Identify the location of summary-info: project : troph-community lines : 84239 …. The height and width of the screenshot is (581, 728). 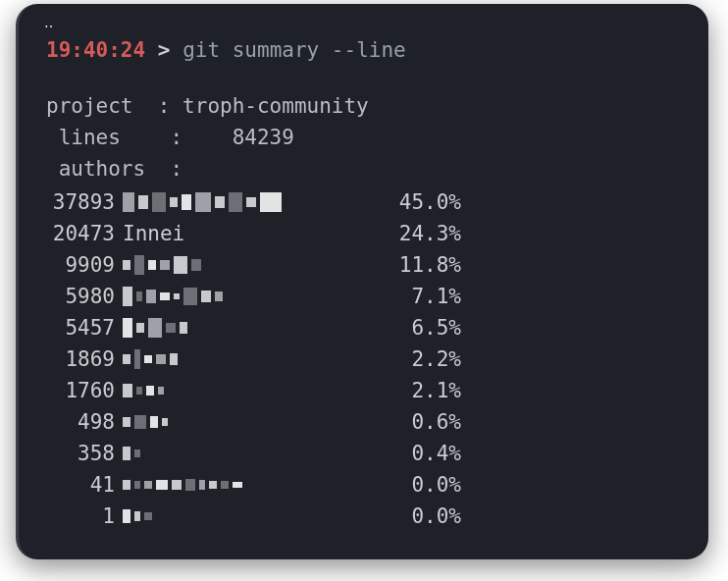
(373, 137).